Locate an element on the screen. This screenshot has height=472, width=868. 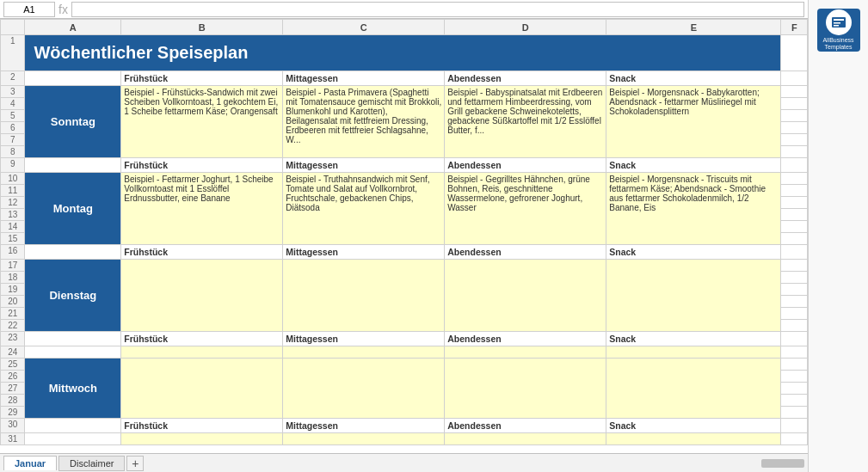
mittwoch-snack is located at coordinates (693, 389).